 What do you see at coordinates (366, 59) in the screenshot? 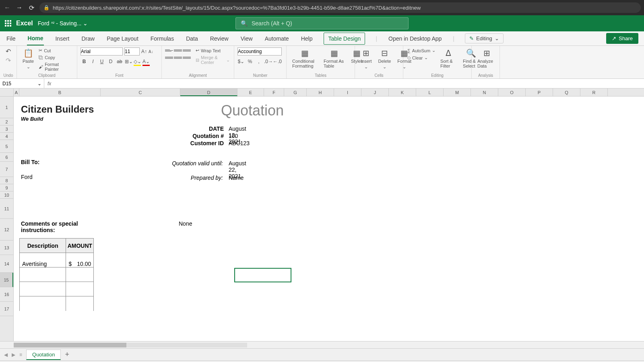
I see `insert-cells-button: ⊞Insert⌄` at bounding box center [366, 59].